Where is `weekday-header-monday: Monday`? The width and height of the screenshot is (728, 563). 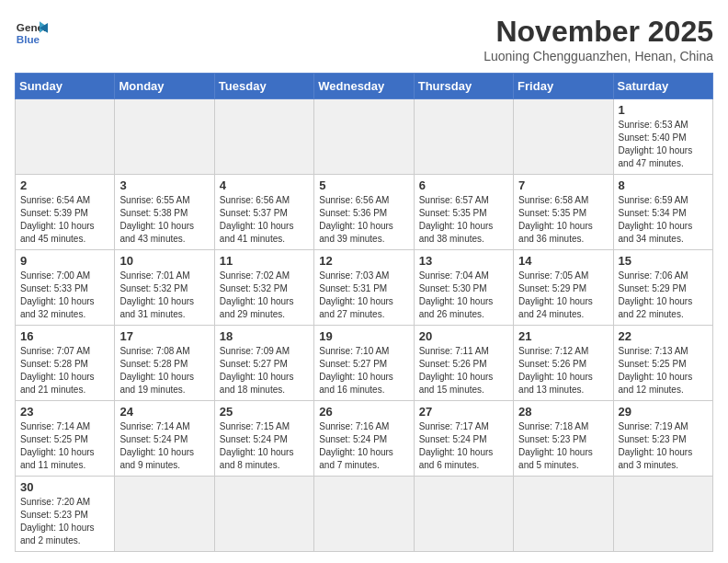
weekday-header-monday: Monday is located at coordinates (165, 86).